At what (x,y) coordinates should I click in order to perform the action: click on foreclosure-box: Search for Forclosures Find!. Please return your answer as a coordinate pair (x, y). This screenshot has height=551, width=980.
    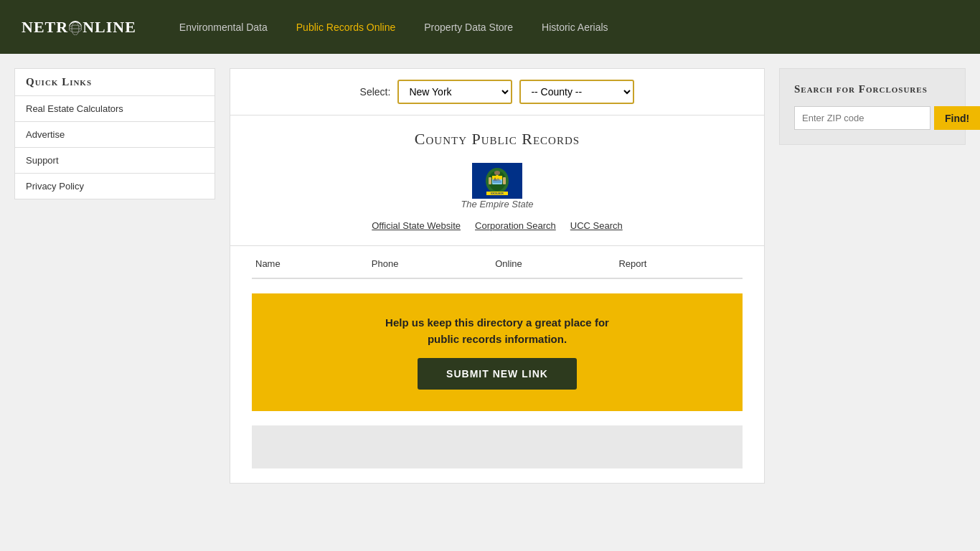
    Looking at the image, I should click on (872, 106).